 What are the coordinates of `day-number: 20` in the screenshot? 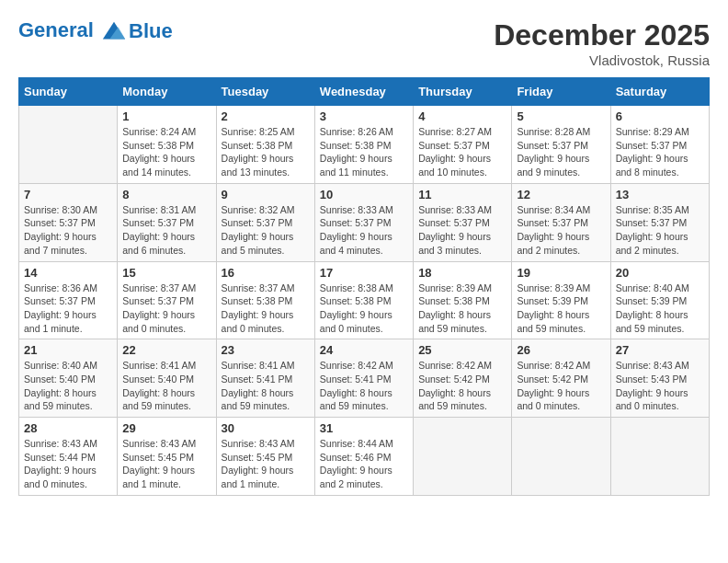 It's located at (660, 272).